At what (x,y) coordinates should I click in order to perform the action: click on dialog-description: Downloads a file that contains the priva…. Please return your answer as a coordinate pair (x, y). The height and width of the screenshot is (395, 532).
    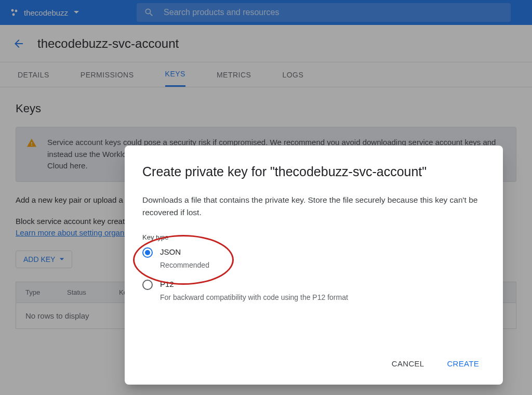
    Looking at the image, I should click on (314, 206).